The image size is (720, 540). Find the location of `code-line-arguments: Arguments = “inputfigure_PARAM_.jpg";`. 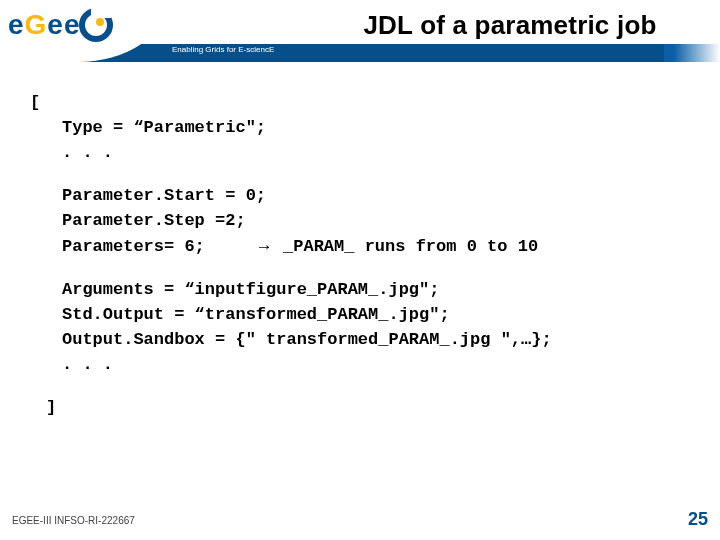

code-line-arguments: Arguments = “inputfigure_PARAM_.jpg"; is located at coordinates (381, 290).